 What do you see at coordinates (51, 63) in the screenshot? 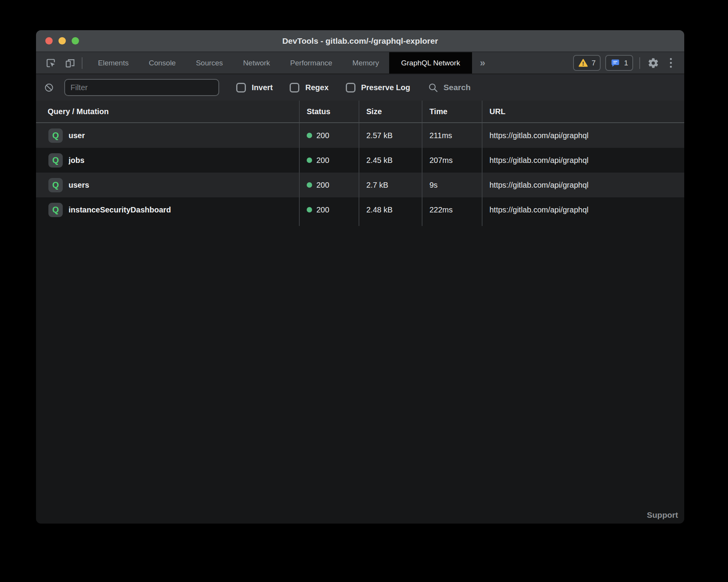
I see `inspect-element-icon` at bounding box center [51, 63].